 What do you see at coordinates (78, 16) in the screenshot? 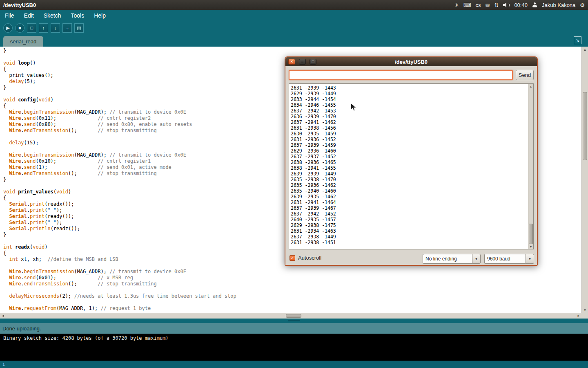
I see `menu-item-tools: Tools` at bounding box center [78, 16].